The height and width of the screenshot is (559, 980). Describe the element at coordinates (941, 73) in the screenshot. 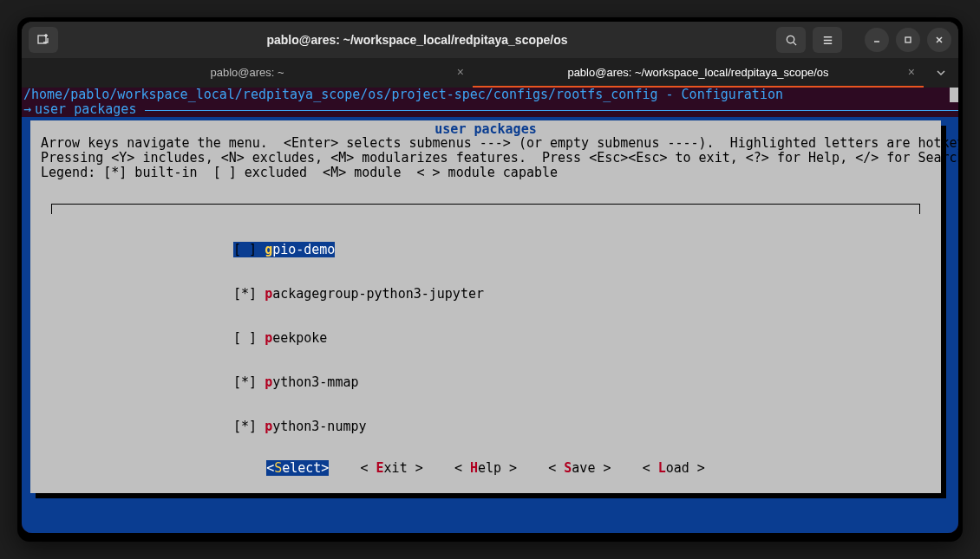

I see `tabs-dropdown-button` at that location.